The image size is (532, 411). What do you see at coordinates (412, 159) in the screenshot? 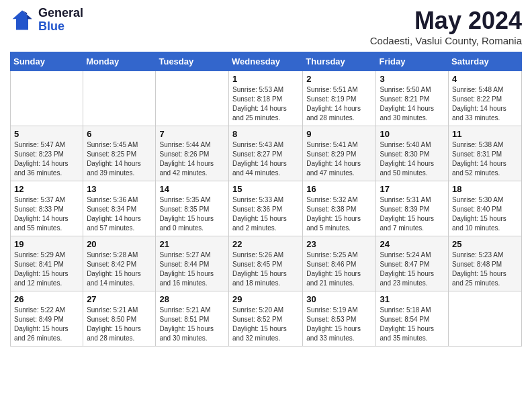
I see `day-info: Sunrise: 5:40 AMSunset: 8:30 PMDaylight:…` at bounding box center [412, 159].